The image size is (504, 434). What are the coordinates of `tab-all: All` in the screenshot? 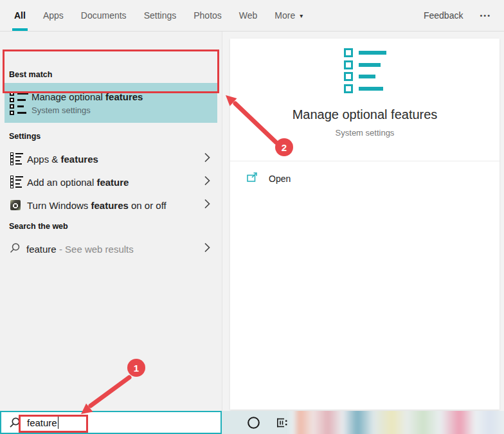 It's located at (20, 15).